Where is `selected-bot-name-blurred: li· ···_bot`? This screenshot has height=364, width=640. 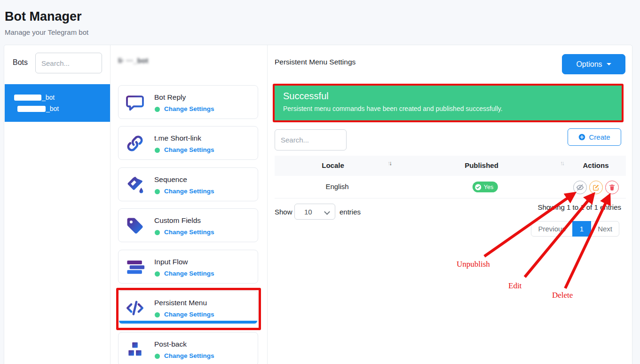
selected-bot-name-blurred: li· ···_bot is located at coordinates (133, 60).